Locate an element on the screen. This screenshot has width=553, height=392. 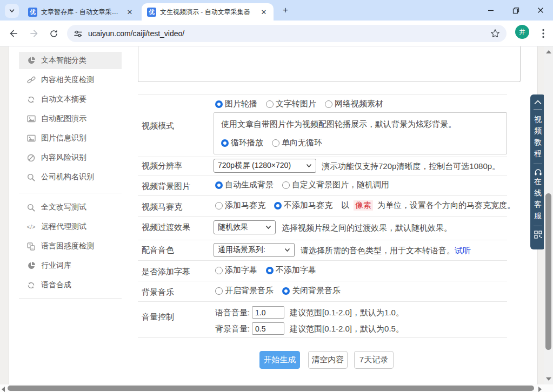
subtitle-options: 添加字幕 不添加字幕 is located at coordinates (269, 270).